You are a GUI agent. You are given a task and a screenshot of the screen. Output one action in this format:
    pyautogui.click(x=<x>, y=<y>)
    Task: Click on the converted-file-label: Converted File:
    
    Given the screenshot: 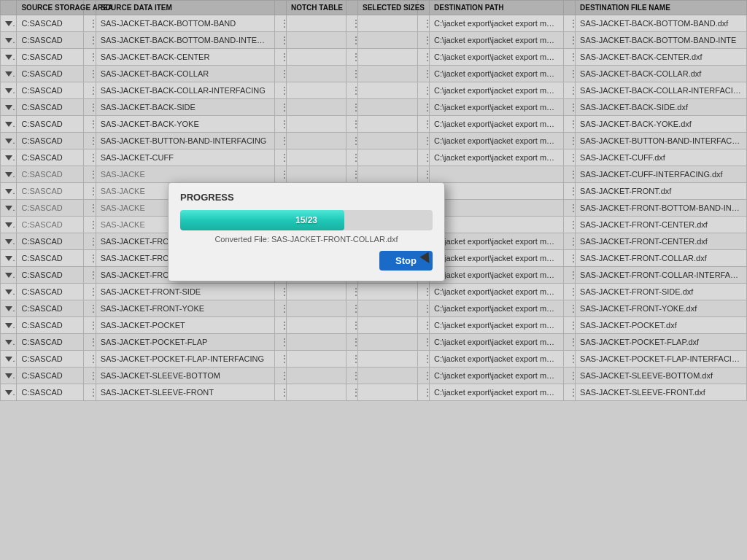 What is the action you would take?
    pyautogui.click(x=242, y=239)
    